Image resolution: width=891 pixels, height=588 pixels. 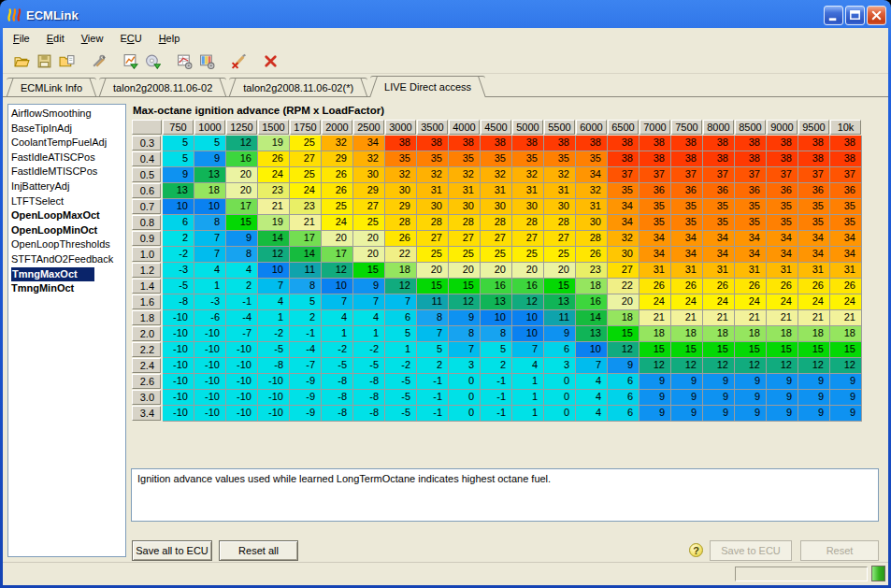 What do you see at coordinates (560, 303) in the screenshot?
I see `grid-cell: 13` at bounding box center [560, 303].